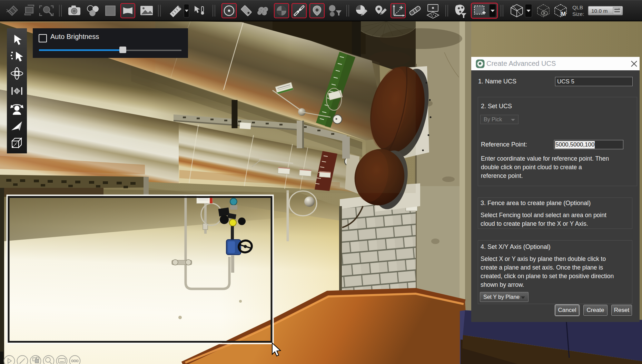 The width and height of the screenshot is (642, 364). I want to click on svg-text: 10.0 m, so click(600, 11).